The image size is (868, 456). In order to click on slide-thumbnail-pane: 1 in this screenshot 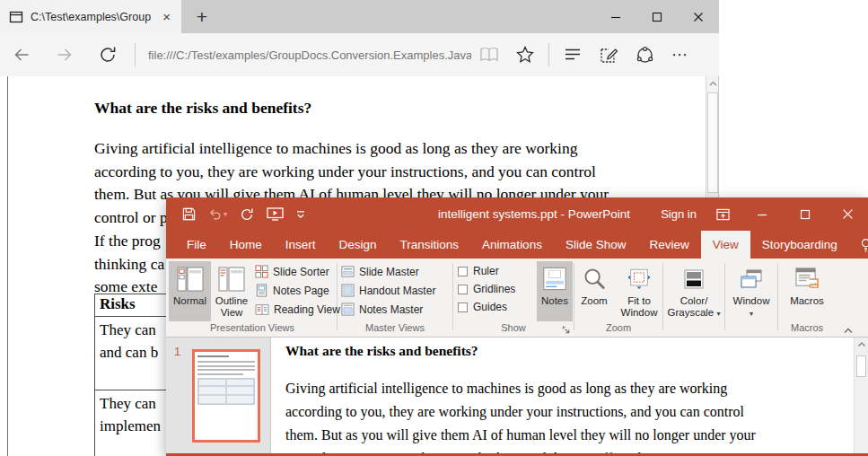, I will do `click(219, 395)`.